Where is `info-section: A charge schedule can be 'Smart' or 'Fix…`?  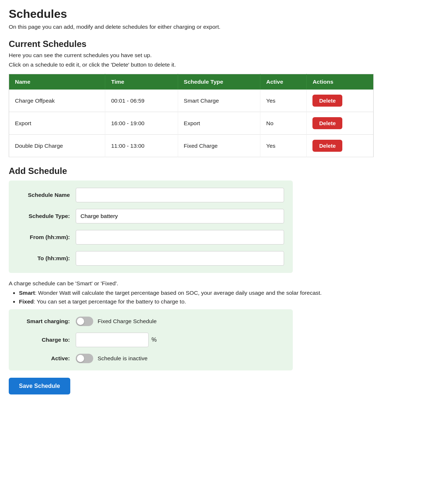
info-section: A charge schedule can be 'Smart' or 'Fix… is located at coordinates (191, 293).